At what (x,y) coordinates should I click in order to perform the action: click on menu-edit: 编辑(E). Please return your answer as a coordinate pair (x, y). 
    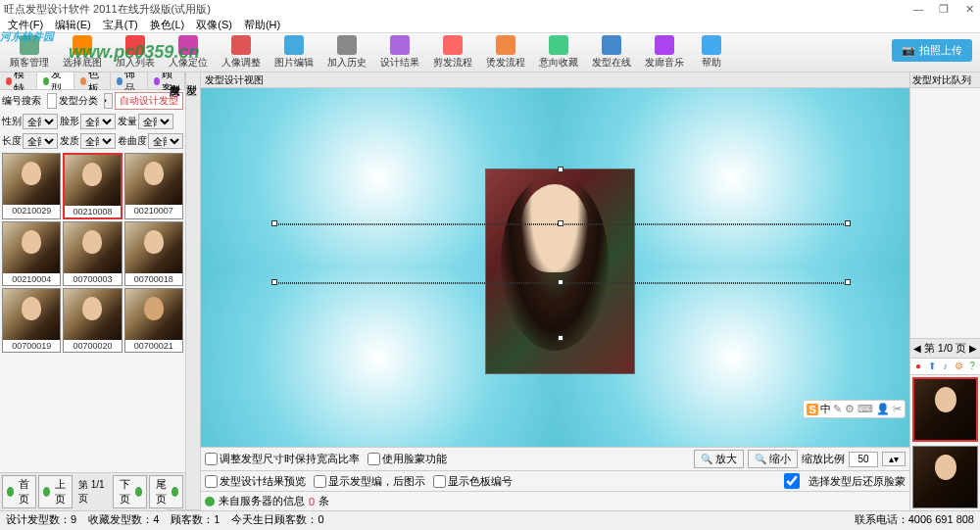
    Looking at the image, I should click on (73, 25).